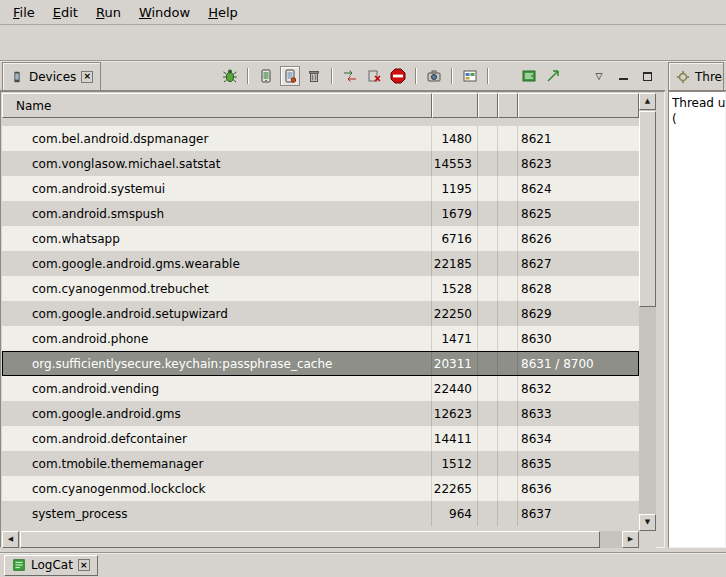 The width and height of the screenshot is (726, 577). What do you see at coordinates (455, 164) in the screenshot?
I see `process-pid: 14553` at bounding box center [455, 164].